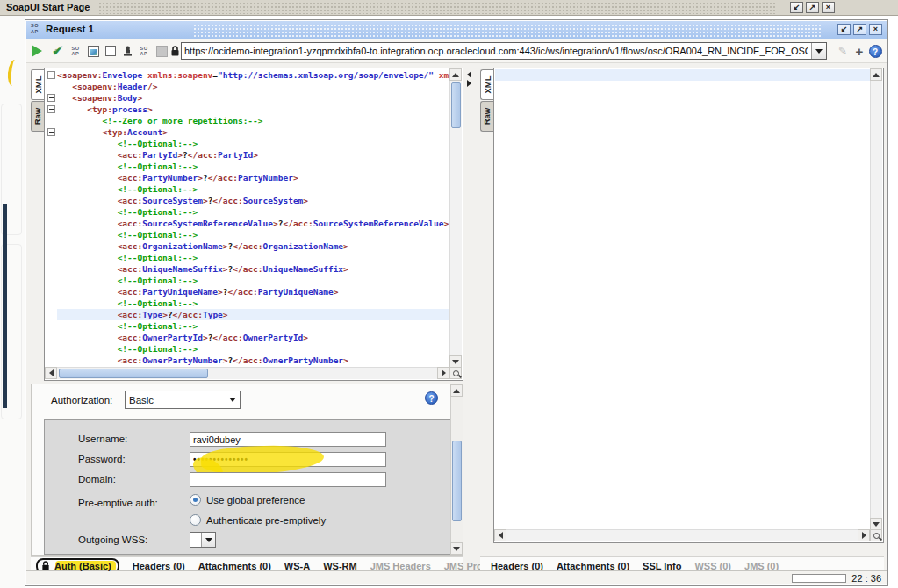 This screenshot has width=898, height=588. Describe the element at coordinates (183, 400) in the screenshot. I see `authorization-select: Basic` at that location.